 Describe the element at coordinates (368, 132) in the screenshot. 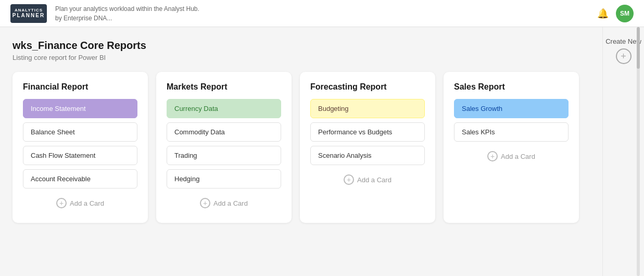

I see `list-item: Performance vs Budgets` at that location.